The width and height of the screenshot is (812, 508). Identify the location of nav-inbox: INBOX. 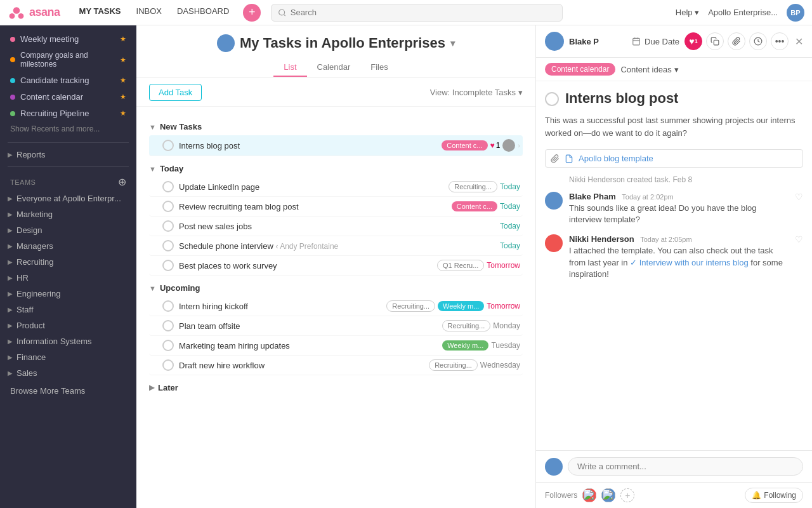
(149, 13).